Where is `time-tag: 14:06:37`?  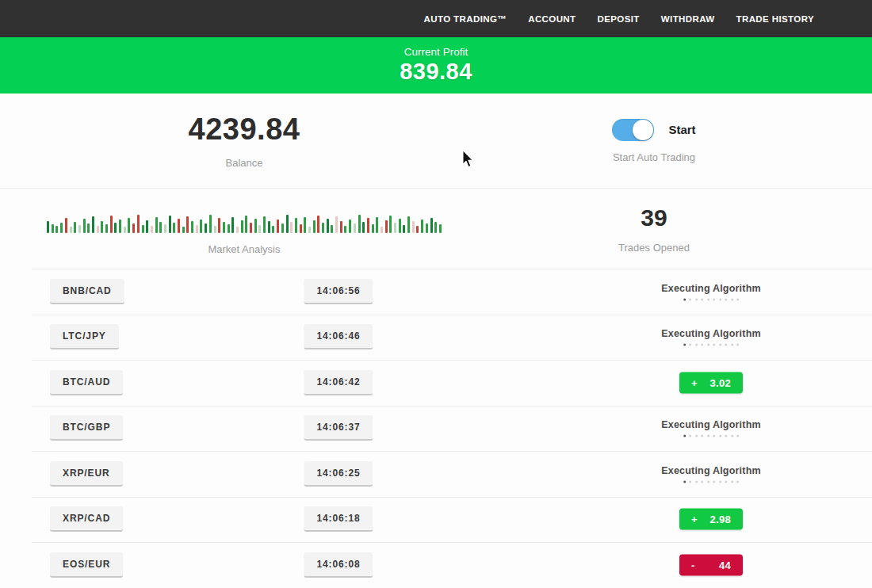 time-tag: 14:06:37 is located at coordinates (338, 428).